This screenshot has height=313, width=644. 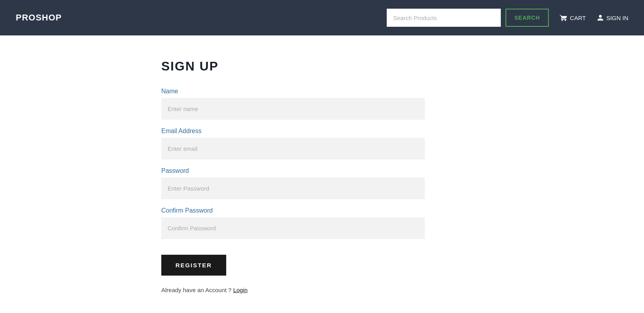 What do you see at coordinates (564, 18) in the screenshot?
I see `cart-icon` at bounding box center [564, 18].